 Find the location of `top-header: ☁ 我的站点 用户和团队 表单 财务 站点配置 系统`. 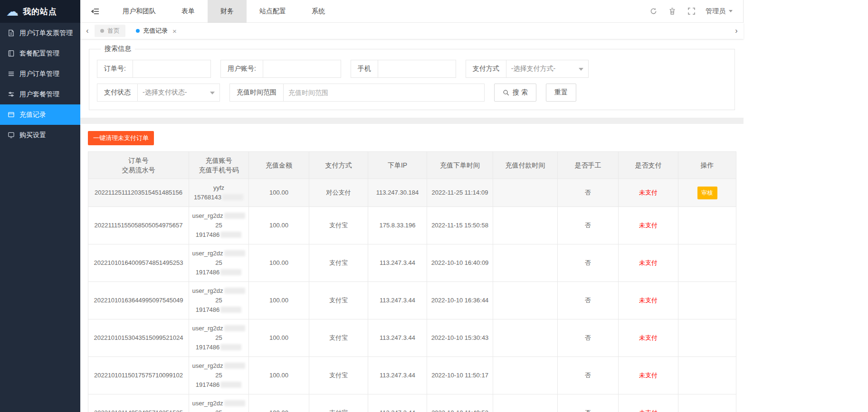

top-header: ☁ 我的站点 用户和团队 表单 财务 站点配置 系统 is located at coordinates (372, 11).